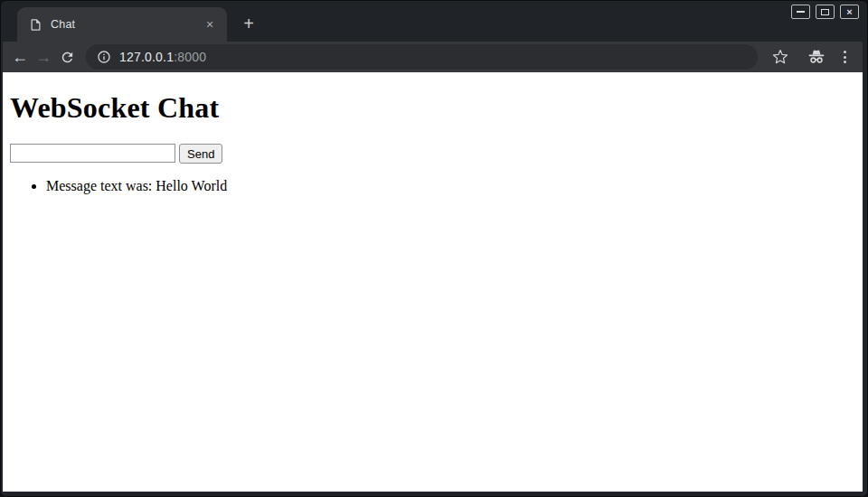  I want to click on window-controls: ×, so click(825, 12).